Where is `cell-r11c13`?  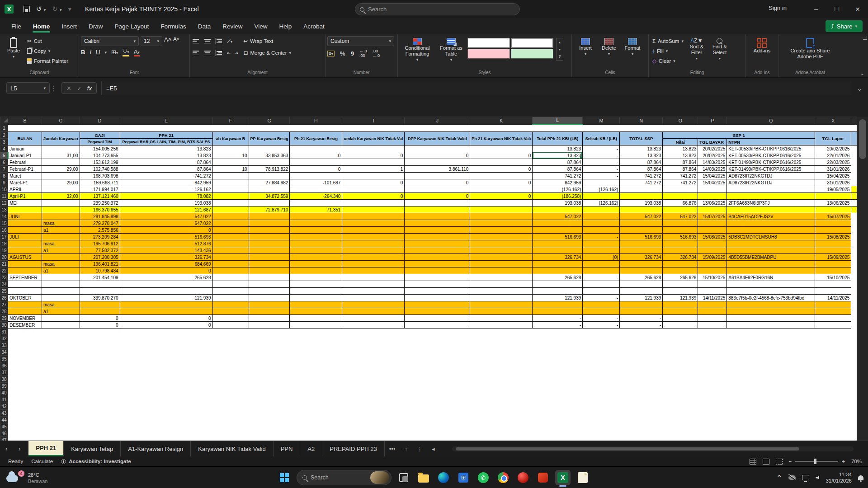 cell-r11c13 is located at coordinates (680, 196).